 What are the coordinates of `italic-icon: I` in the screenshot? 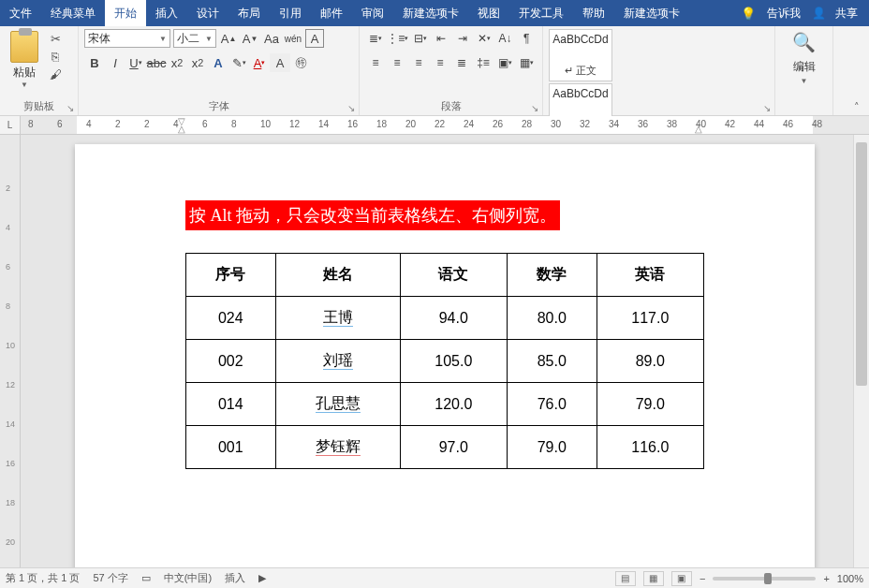 It's located at (115, 63).